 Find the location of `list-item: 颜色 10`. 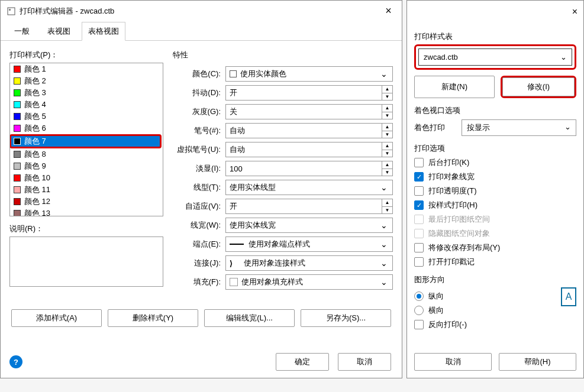

list-item: 颜色 10 is located at coordinates (86, 178).